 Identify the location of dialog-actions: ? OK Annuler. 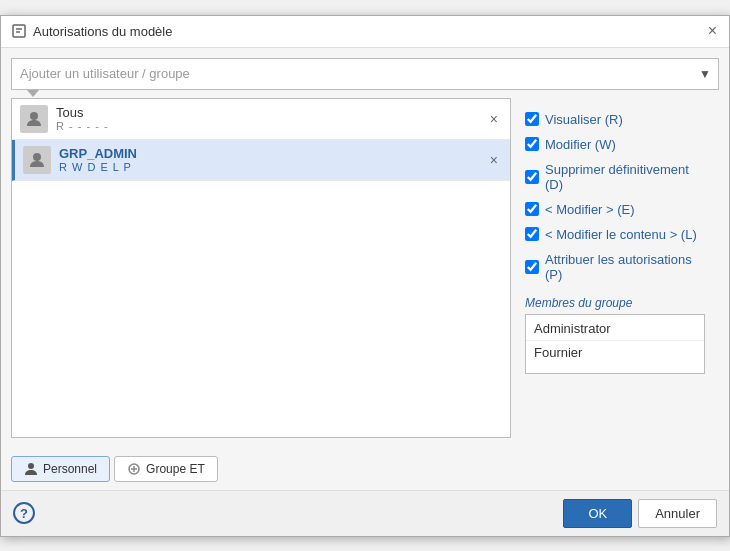
(365, 513).